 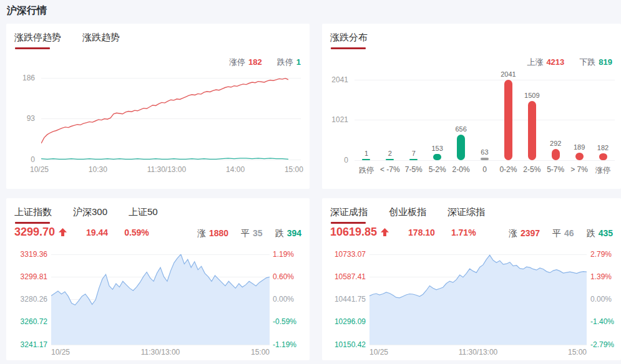 What do you see at coordinates (484, 171) in the screenshot?
I see `distribution-categories: 跌停< -7%7-5%5-2%2-0%00-2%2-5%5-7%> 7%涨停` at bounding box center [484, 171].